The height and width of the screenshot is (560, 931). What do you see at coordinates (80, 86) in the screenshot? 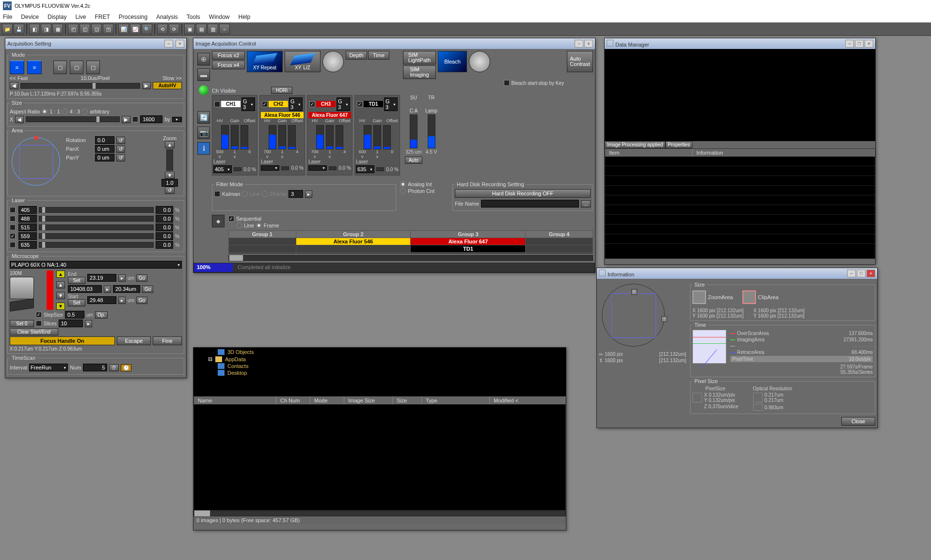
I see `speed-slider` at bounding box center [80, 86].